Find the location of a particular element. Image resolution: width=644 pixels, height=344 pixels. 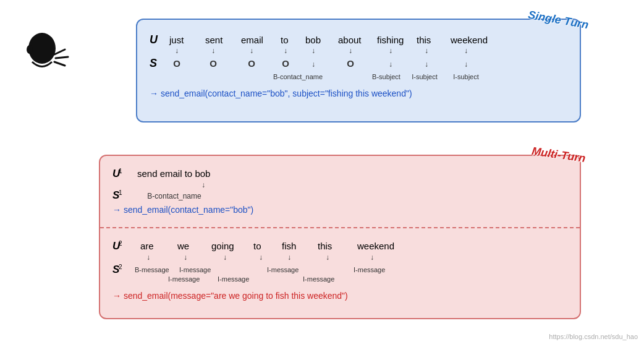

svg-text: about is located at coordinates (350, 40).